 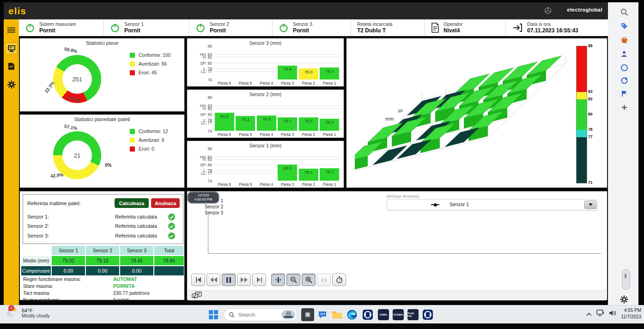 I want to click on weather-widget: 1 64°FMostly cloudy, so click(x=27, y=313).